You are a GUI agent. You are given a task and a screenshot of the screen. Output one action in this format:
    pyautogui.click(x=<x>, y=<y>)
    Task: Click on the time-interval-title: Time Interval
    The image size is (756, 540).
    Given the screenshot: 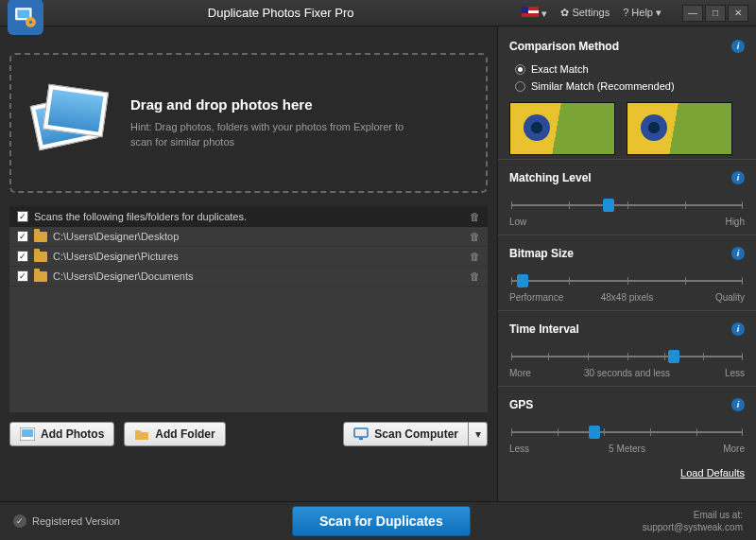 What is the action you would take?
    pyautogui.click(x=544, y=329)
    